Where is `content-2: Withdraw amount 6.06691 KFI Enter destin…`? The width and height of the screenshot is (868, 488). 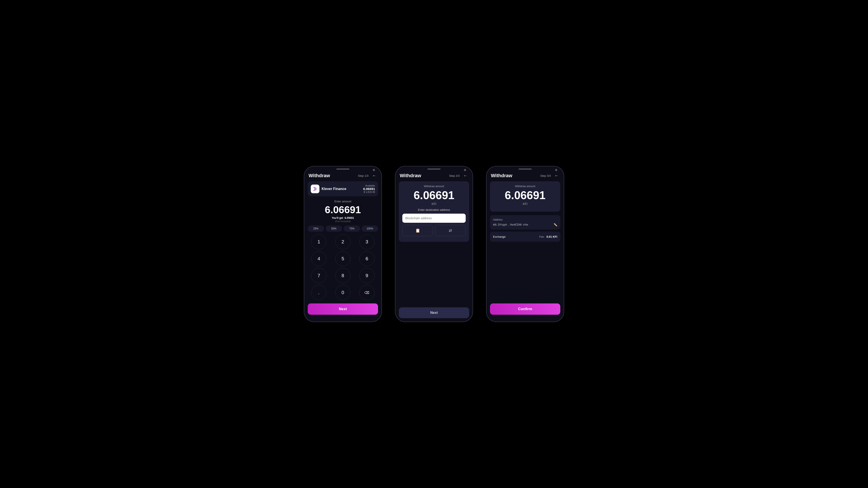
content-2: Withdraw amount 6.06691 KFI Enter destin… is located at coordinates (434, 245).